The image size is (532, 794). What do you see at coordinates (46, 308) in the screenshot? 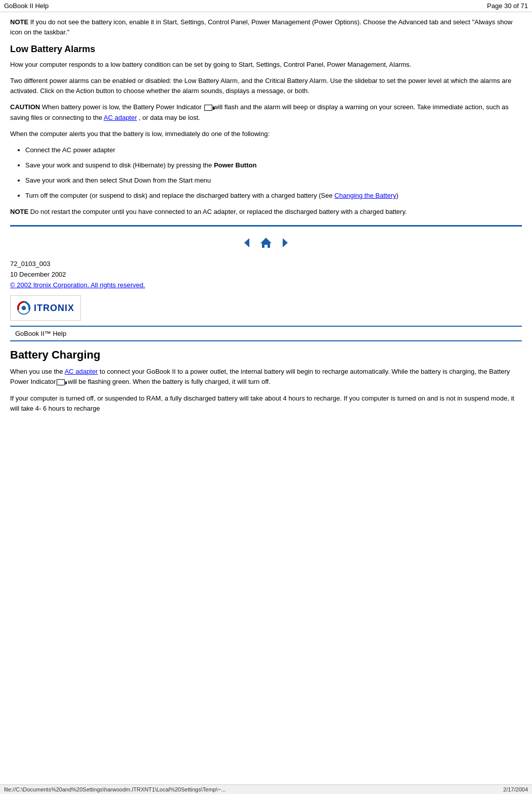
I see `itronix-logo-box: ITRONIX` at bounding box center [46, 308].